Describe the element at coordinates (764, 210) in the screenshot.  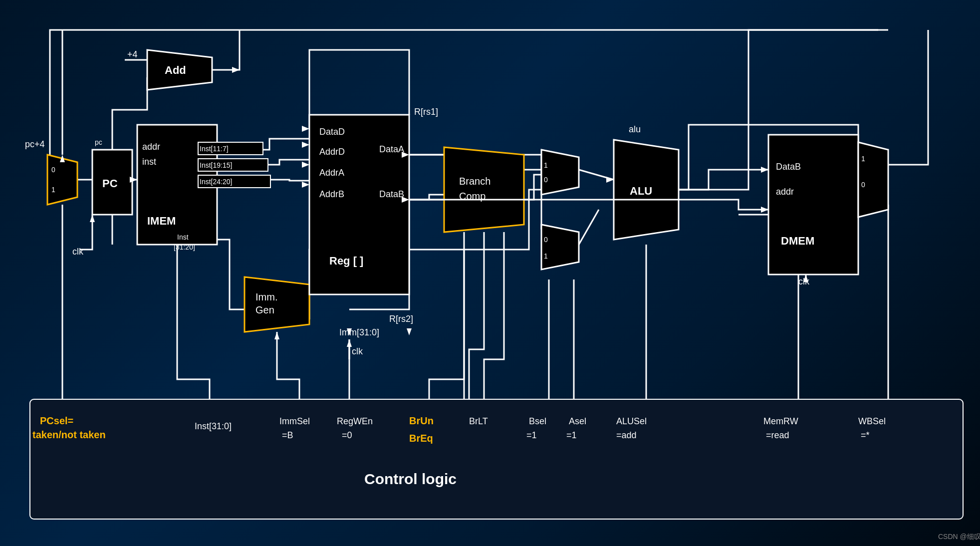
I see `arrow-datab-dmem` at that location.